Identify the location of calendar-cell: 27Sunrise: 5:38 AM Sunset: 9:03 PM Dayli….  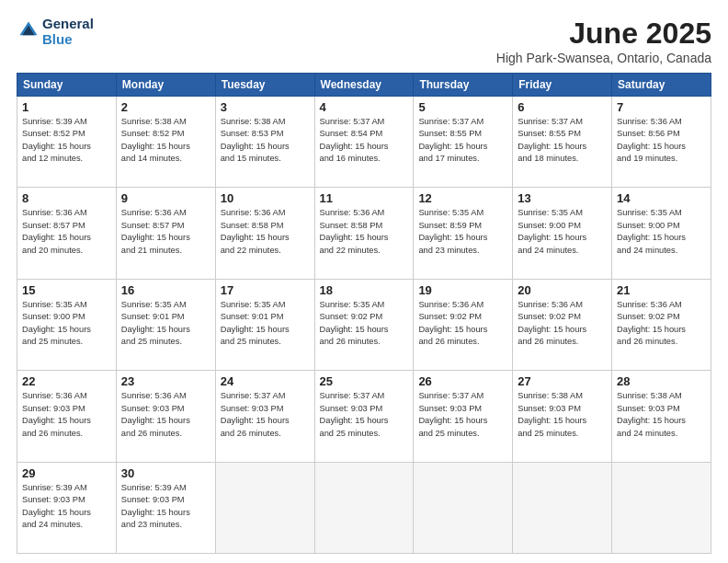
(563, 416).